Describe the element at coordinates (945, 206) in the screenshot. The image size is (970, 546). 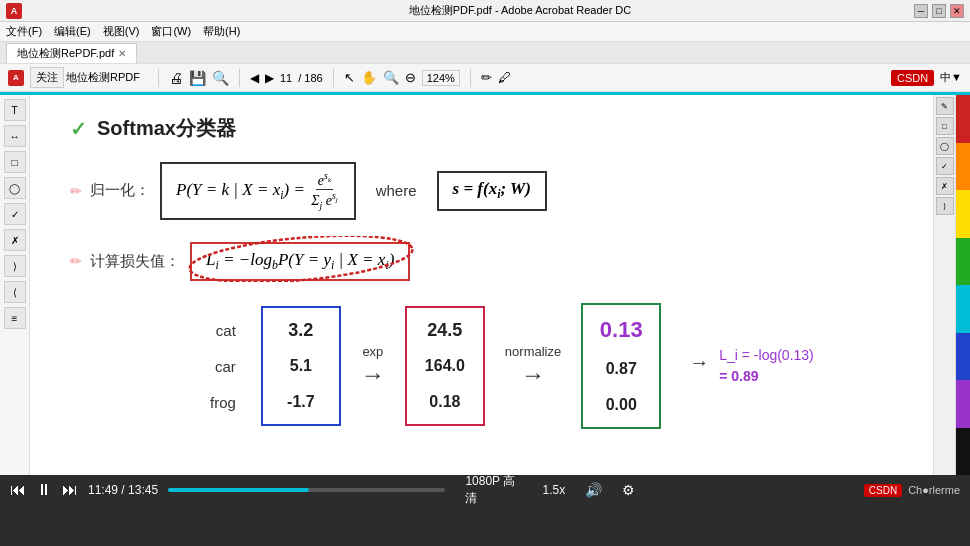
I see `right-tool-6: ⟩` at that location.